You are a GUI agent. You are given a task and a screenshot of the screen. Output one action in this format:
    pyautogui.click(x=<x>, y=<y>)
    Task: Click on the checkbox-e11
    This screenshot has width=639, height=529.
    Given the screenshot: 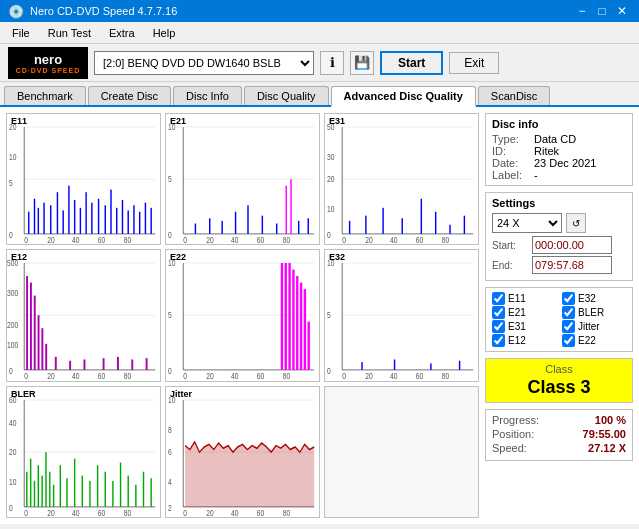 What is the action you would take?
    pyautogui.click(x=498, y=298)
    